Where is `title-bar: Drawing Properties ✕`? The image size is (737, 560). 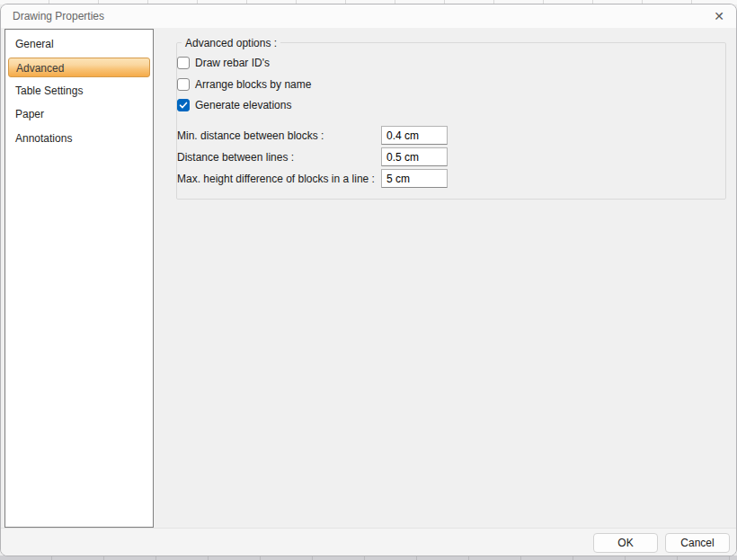 title-bar: Drawing Properties ✕ is located at coordinates (368, 16).